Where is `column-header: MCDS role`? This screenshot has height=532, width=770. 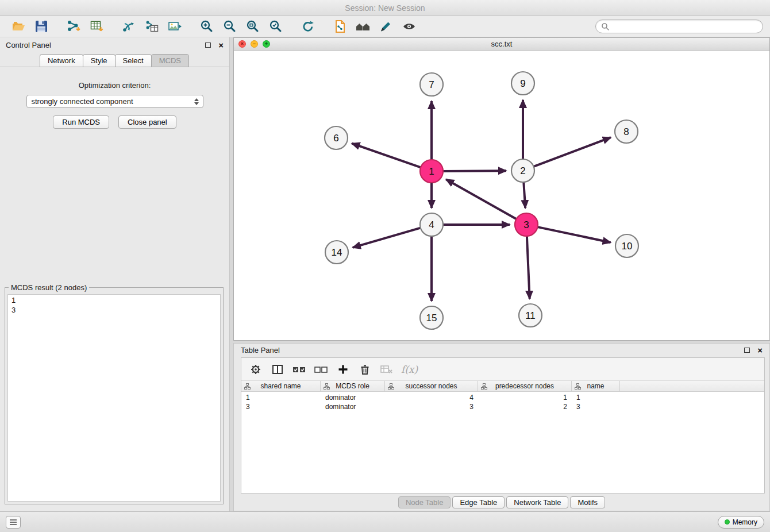
column-header: MCDS role is located at coordinates (353, 386).